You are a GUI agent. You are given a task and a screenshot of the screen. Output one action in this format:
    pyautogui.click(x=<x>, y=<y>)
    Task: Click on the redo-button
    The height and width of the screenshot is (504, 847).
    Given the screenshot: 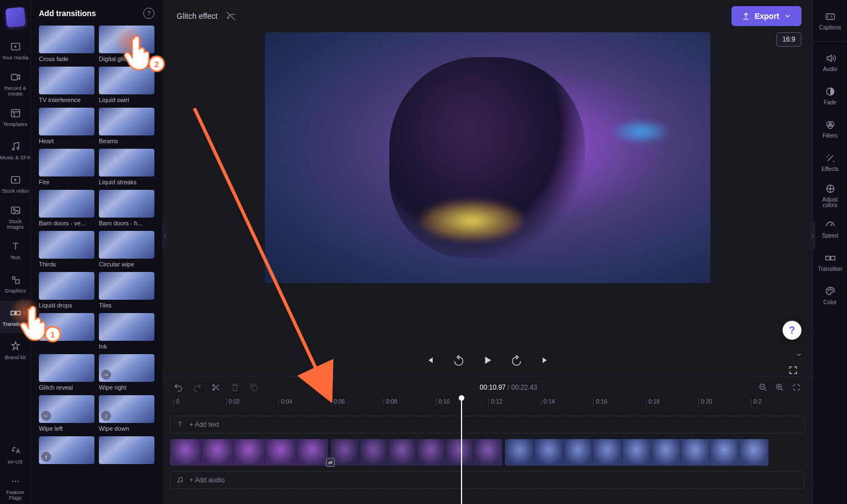 What is the action you would take?
    pyautogui.click(x=197, y=387)
    